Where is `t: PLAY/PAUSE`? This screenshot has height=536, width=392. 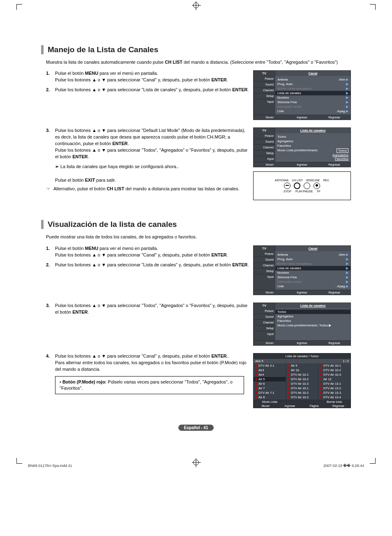
t: PLAY/PAUSE is located at coordinates (304, 192).